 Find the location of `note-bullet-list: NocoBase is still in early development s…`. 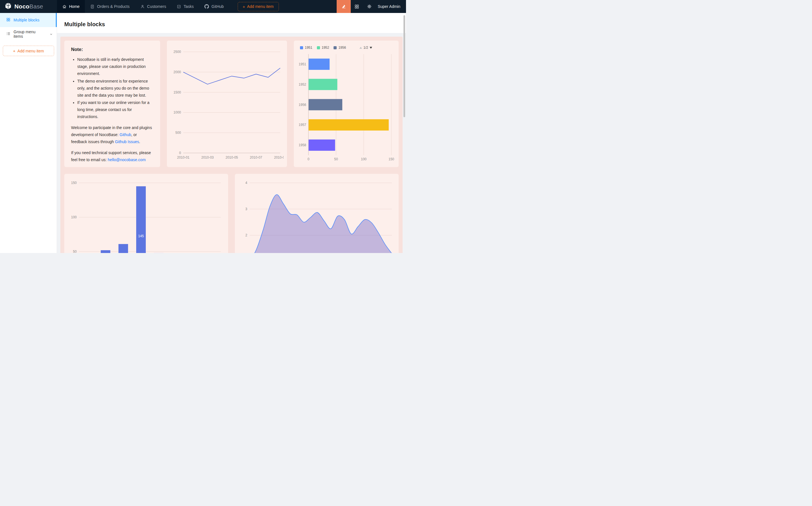

note-bullet-list: NocoBase is still in early development s… is located at coordinates (112, 88).